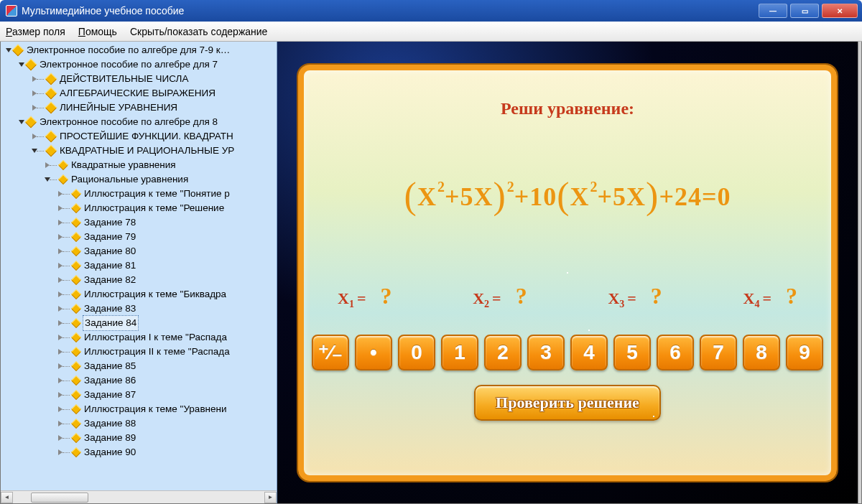 The width and height of the screenshot is (862, 504). Describe the element at coordinates (567, 297) in the screenshot. I see `answers-row: X1=?X2=?X3=?X4=?` at that location.